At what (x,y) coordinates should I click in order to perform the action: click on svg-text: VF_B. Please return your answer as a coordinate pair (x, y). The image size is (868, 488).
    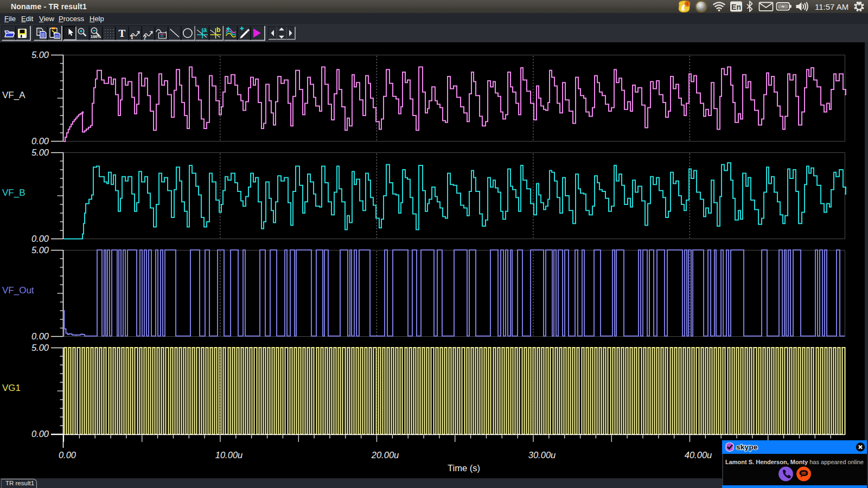
    Looking at the image, I should click on (14, 193).